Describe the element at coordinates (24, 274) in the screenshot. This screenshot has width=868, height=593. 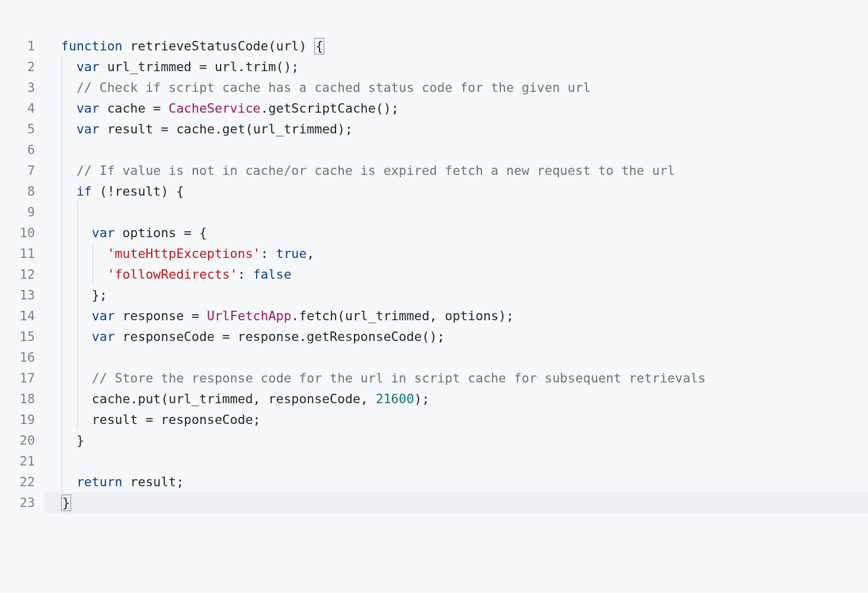
I see `line-number: 12` at that location.